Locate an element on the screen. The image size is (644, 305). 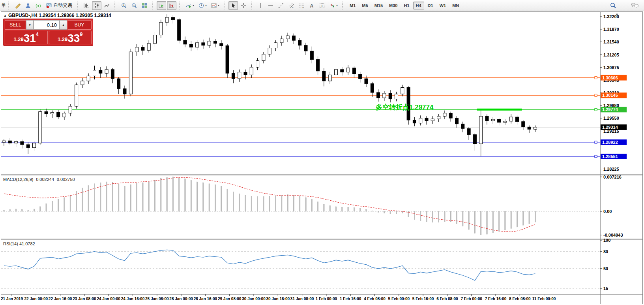
volume-down-button: ▼ is located at coordinates (30, 25).